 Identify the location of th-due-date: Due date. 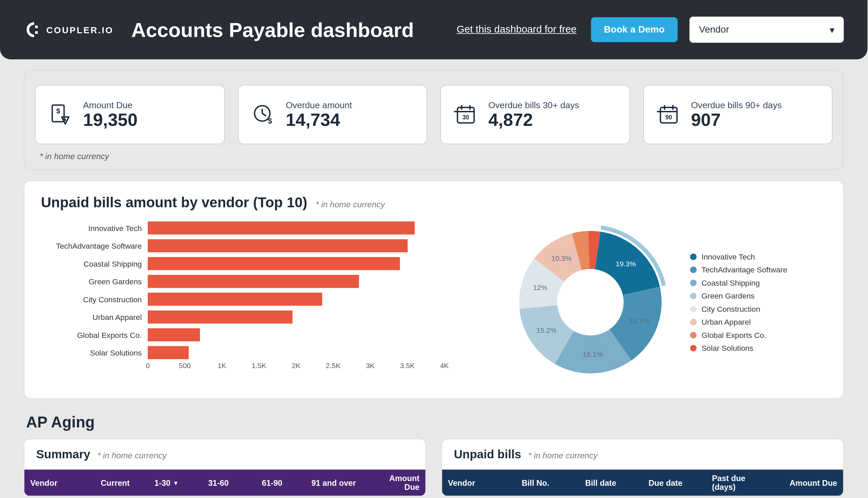
(674, 483).